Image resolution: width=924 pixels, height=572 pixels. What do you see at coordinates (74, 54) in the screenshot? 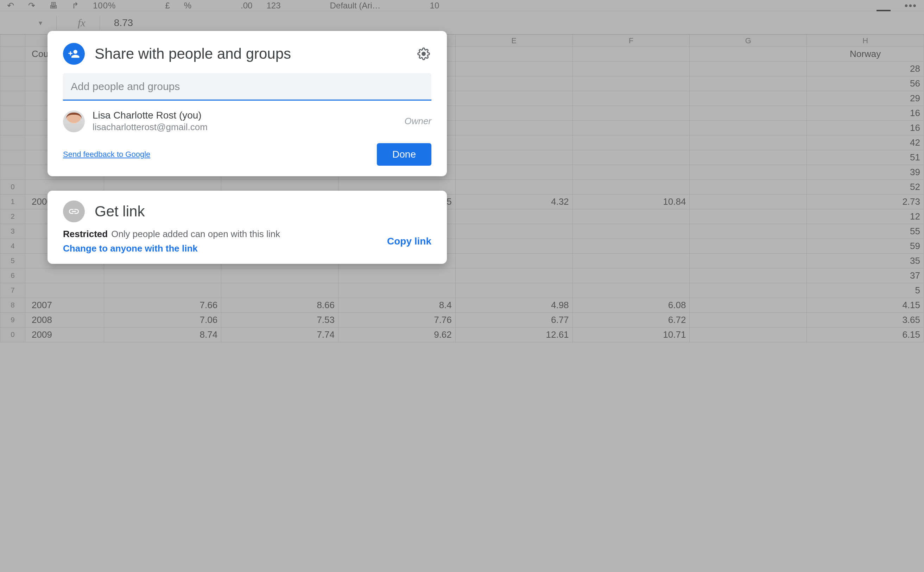
I see `person-add-icon` at bounding box center [74, 54].